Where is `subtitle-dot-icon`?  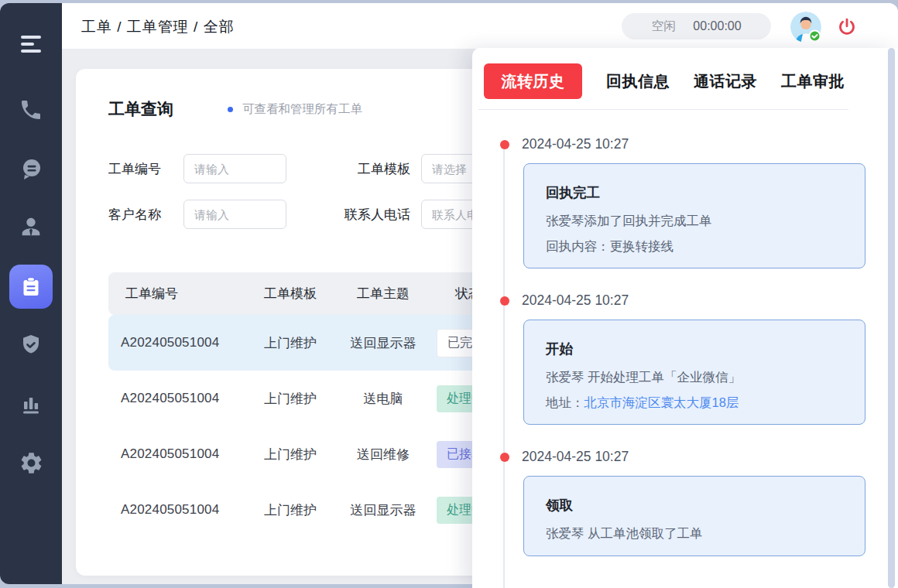 subtitle-dot-icon is located at coordinates (231, 110).